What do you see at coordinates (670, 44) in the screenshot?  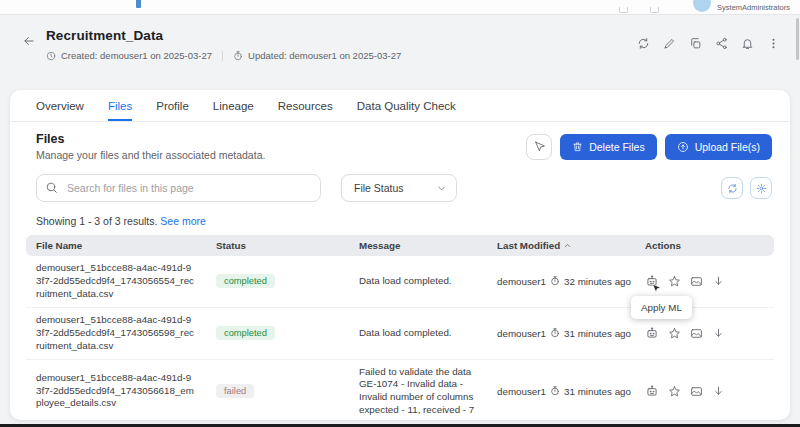 I see `edit-icon` at bounding box center [670, 44].